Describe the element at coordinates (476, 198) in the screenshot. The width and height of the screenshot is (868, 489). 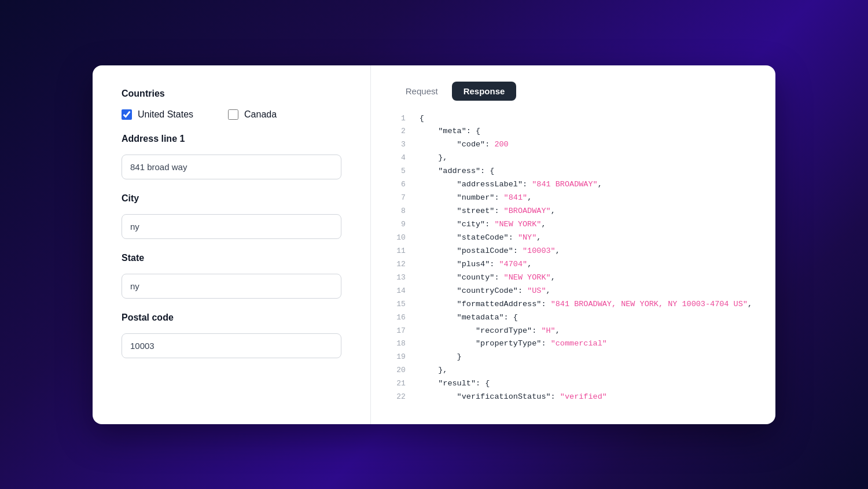
I see `code-text: "number": "841",` at that location.